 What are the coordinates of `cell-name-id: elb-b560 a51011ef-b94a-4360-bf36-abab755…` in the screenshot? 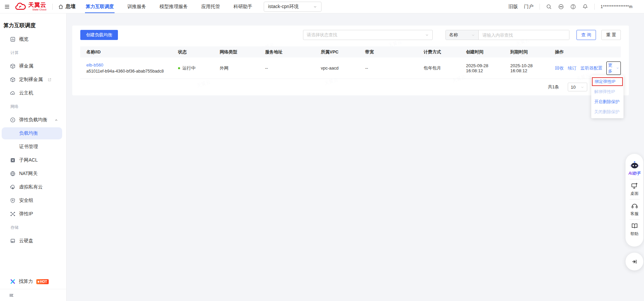 It's located at (126, 68).